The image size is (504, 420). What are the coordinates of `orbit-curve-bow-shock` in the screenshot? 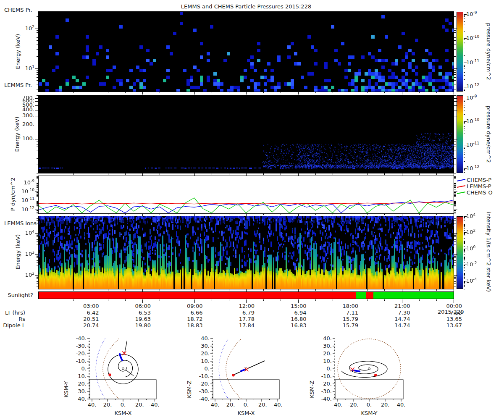 It's located at (100, 369).